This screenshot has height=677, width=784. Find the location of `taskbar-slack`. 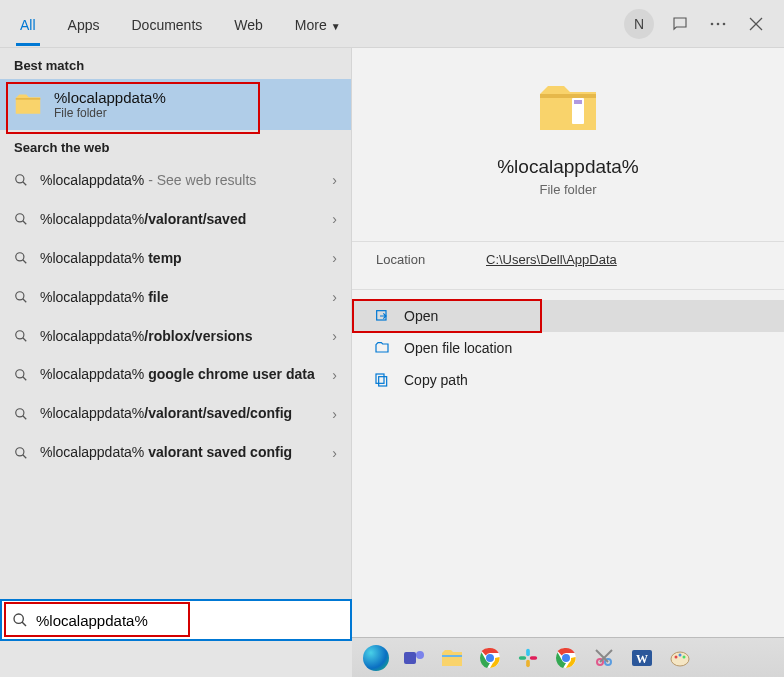

taskbar-slack is located at coordinates (528, 658).